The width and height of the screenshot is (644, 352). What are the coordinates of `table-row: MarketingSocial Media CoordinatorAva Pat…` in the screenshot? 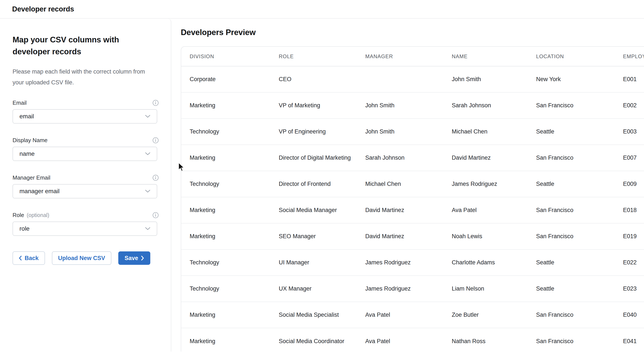 It's located at (412, 340).